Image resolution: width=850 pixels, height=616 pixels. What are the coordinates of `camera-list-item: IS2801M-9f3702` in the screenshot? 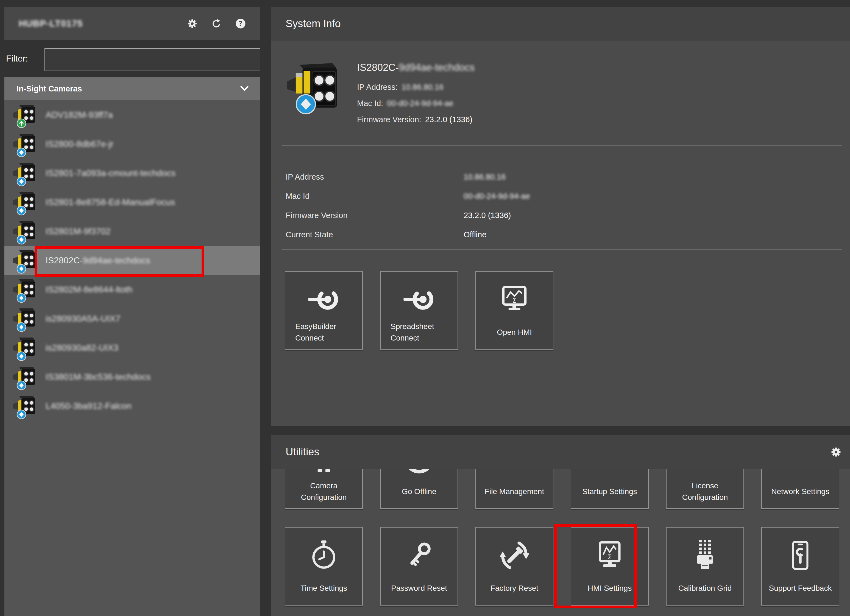 It's located at (132, 231).